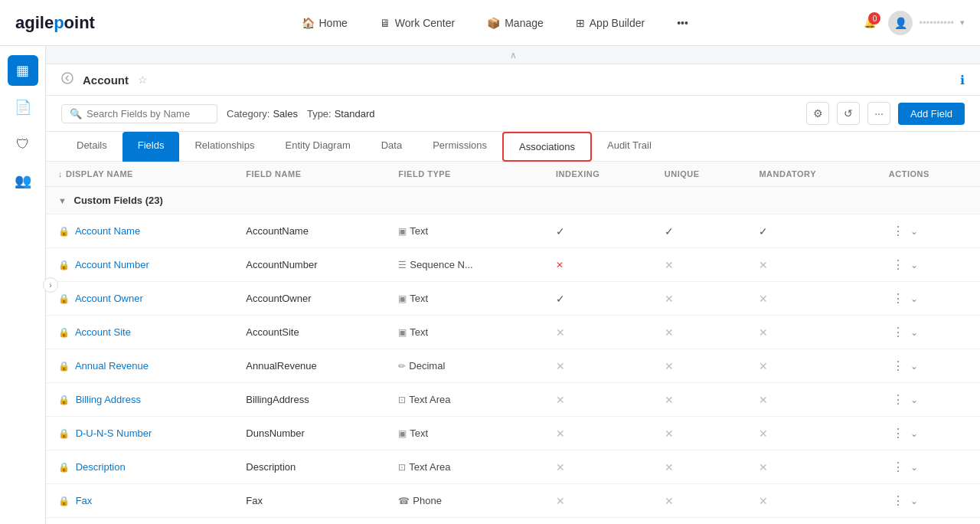 The height and width of the screenshot is (524, 980). What do you see at coordinates (513, 201) in the screenshot?
I see `group-row-custom-fields: ▼ Custom Fields (23)` at bounding box center [513, 201].